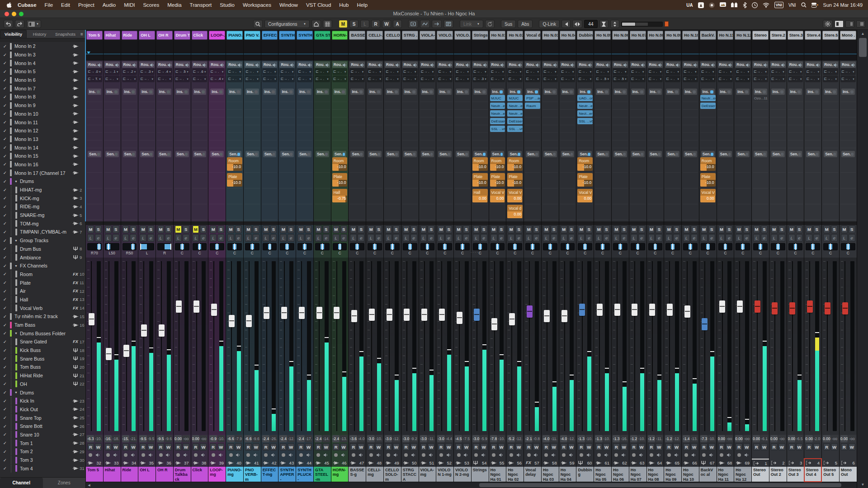 The width and height of the screenshot is (868, 488). I want to click on right-zone-toggle, so click(850, 24).